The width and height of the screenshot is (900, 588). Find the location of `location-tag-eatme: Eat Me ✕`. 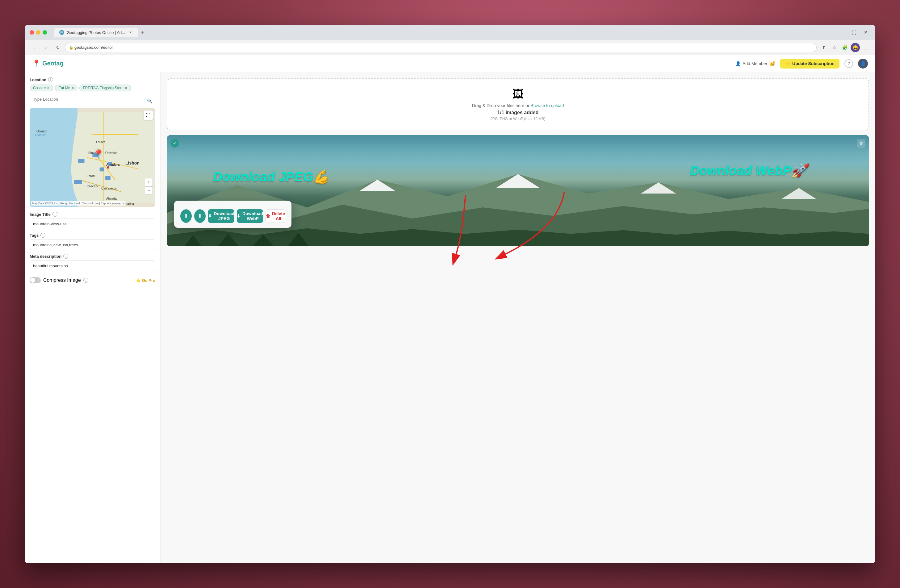

location-tag-eatme: Eat Me ✕ is located at coordinates (66, 88).